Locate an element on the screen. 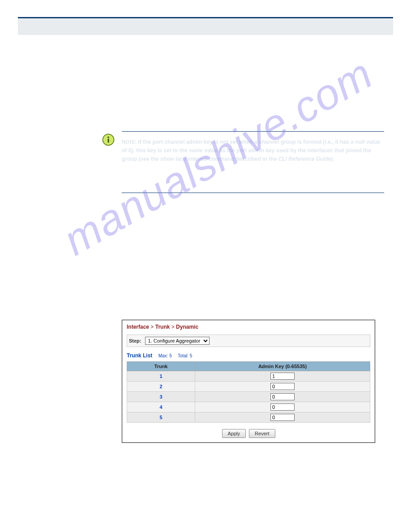  trunk-cell: 5 is located at coordinates (161, 417).